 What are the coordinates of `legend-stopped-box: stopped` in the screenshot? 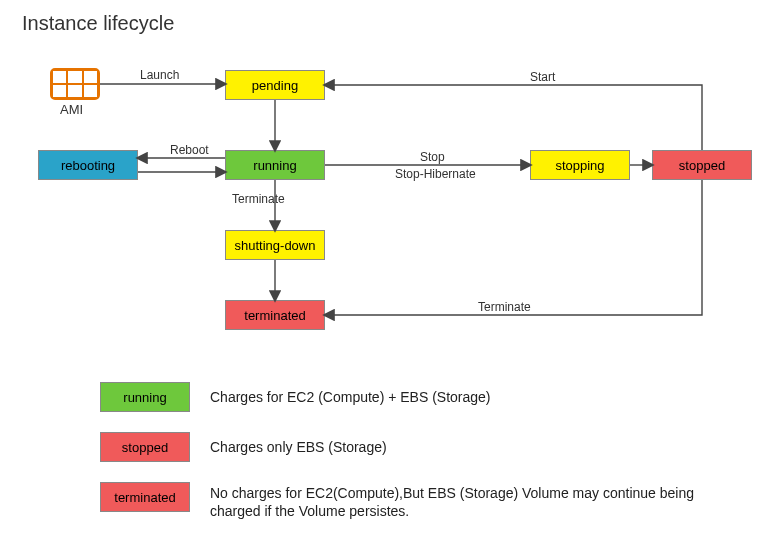 It's located at (145, 447).